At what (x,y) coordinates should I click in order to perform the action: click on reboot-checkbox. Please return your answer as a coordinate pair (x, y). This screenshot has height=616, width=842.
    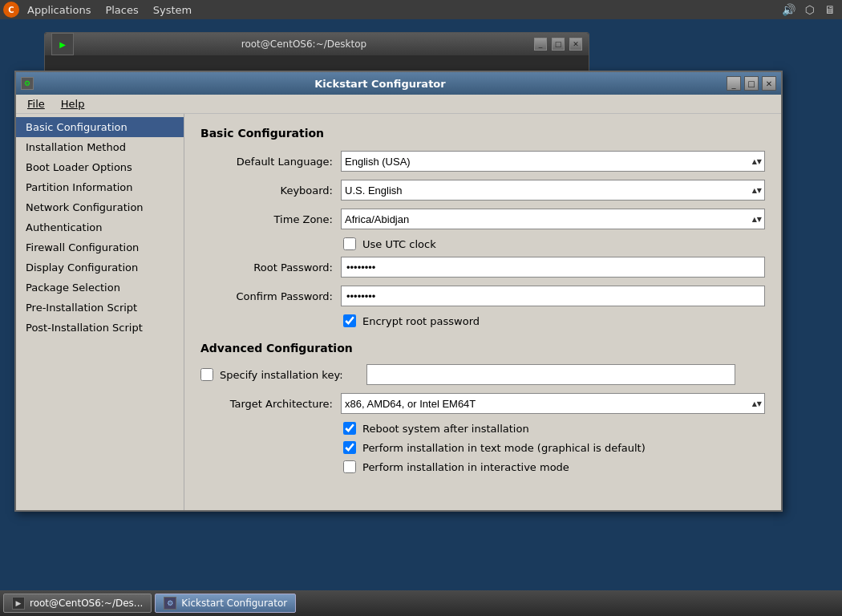
    Looking at the image, I should click on (350, 428).